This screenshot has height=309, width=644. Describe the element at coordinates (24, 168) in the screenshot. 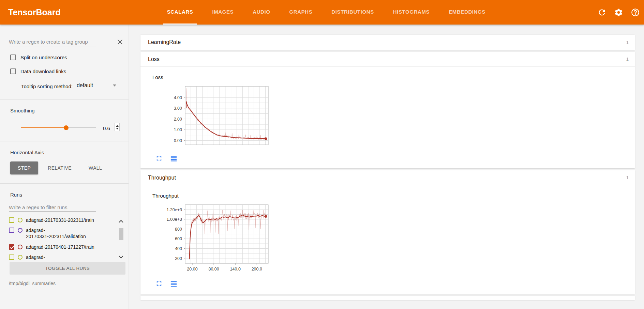

I see `axis-button-step: STEP` at that location.